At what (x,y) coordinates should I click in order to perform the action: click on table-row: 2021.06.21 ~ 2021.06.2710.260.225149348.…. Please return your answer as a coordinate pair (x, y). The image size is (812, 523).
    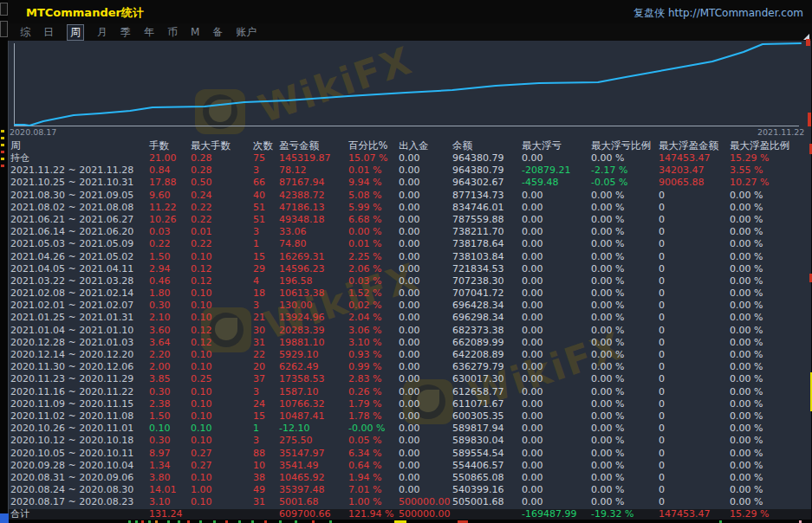
    Looking at the image, I should click on (410, 220).